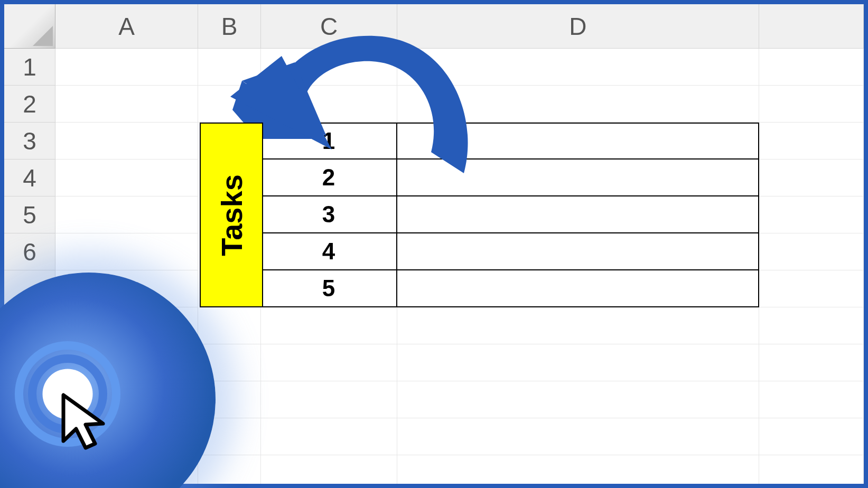 This screenshot has height=488, width=868. I want to click on cell-E2, so click(811, 104).